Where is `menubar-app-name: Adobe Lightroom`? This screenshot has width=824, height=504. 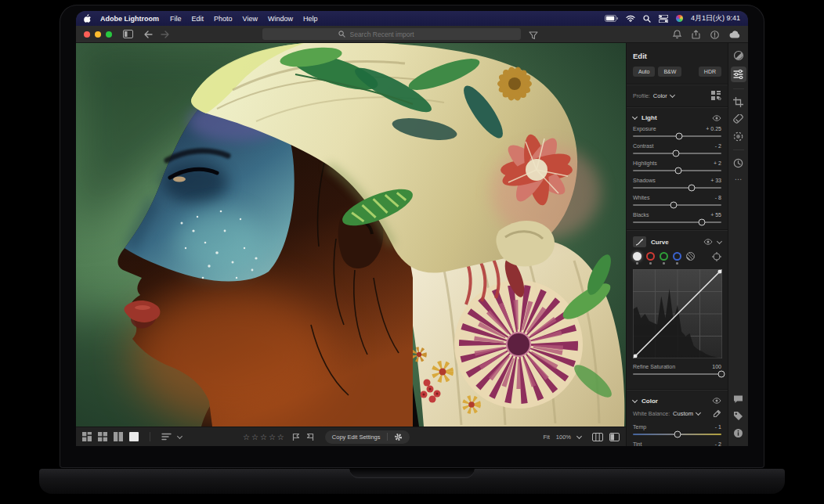
menubar-app-name: Adobe Lightroom is located at coordinates (130, 19).